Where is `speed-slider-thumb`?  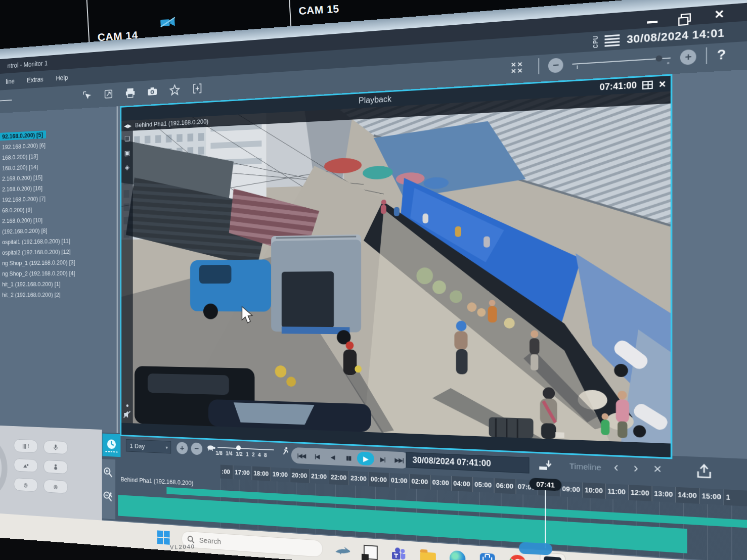
speed-slider-thumb is located at coordinates (239, 448).